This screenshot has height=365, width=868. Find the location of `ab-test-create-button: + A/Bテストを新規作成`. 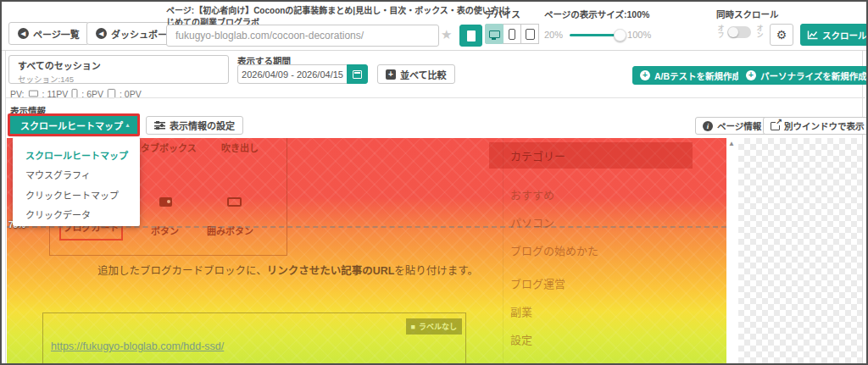

ab-test-create-button: + A/Bテストを新規作成 is located at coordinates (690, 75).